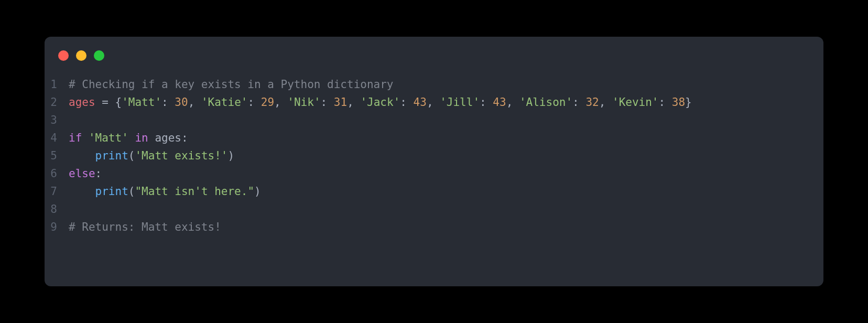 Image resolution: width=868 pixels, height=323 pixels. What do you see at coordinates (108, 102) in the screenshot?
I see `token-op: =` at bounding box center [108, 102].